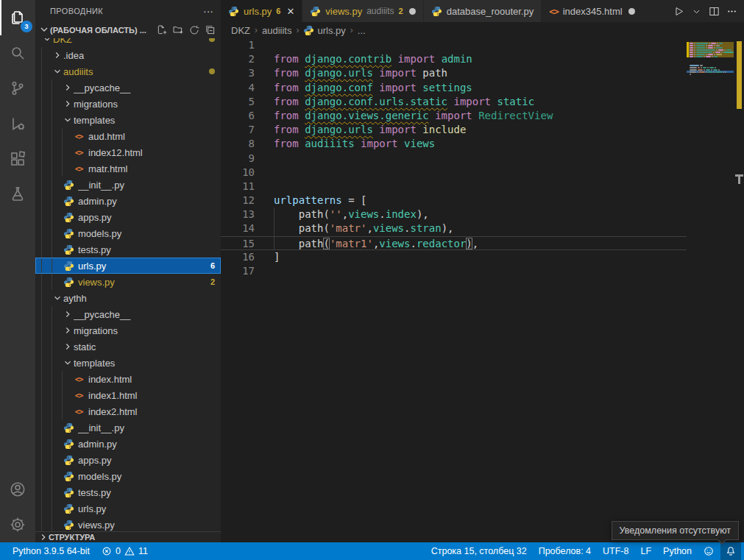 The width and height of the screenshot is (744, 560). I want to click on code-line-4: 4from django.conf import settings, so click(453, 88).